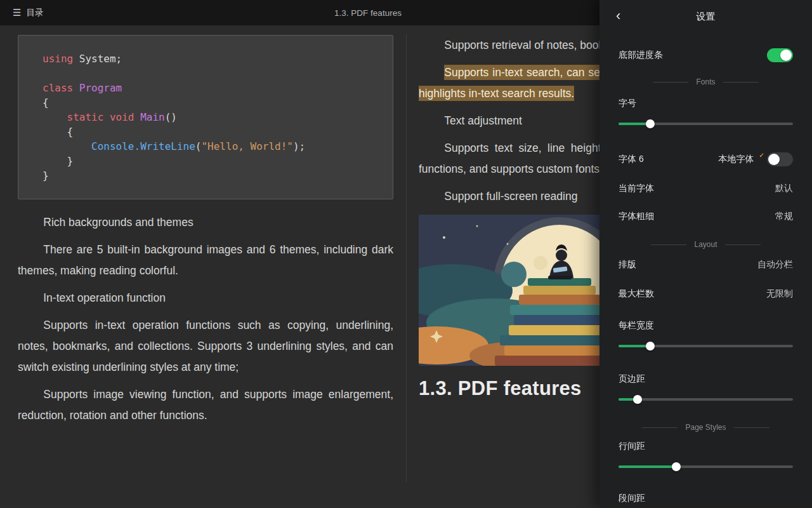  I want to click on max-columns-label: 最大栏数, so click(636, 294).